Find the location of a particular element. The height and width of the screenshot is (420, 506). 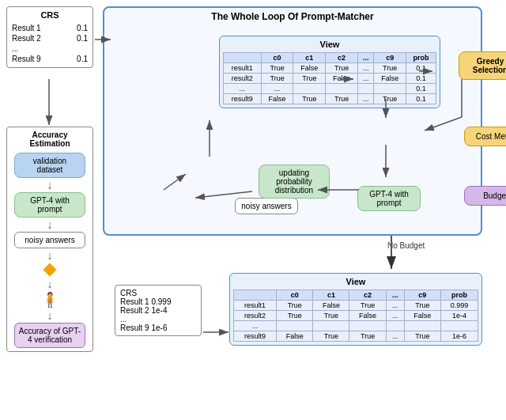

table-row: result2 True True False ... False 0.1 is located at coordinates (330, 79).